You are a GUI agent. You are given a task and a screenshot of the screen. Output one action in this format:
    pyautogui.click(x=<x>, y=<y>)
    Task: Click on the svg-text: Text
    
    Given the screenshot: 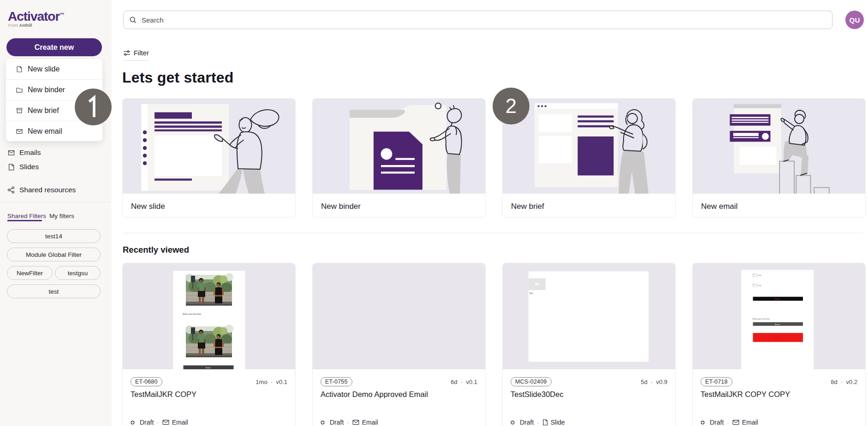 What is the action you would take?
    pyautogui.click(x=531, y=293)
    